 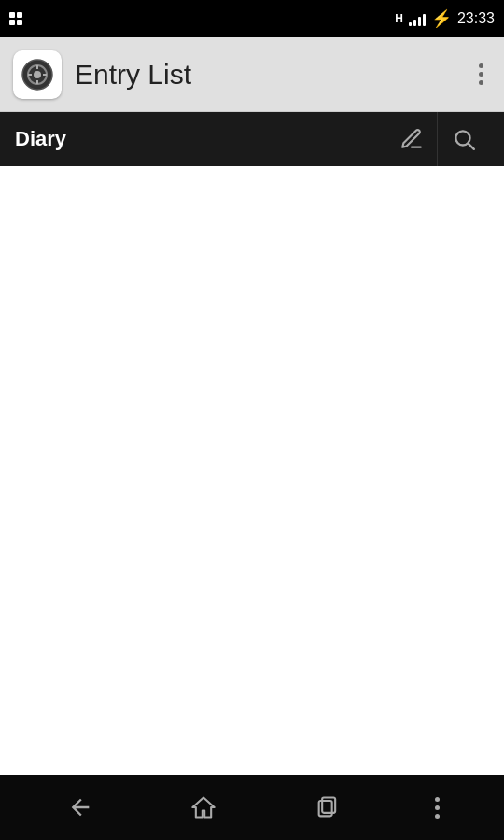 I want to click on status-bar: H ⚡ 23:33, so click(x=252, y=19).